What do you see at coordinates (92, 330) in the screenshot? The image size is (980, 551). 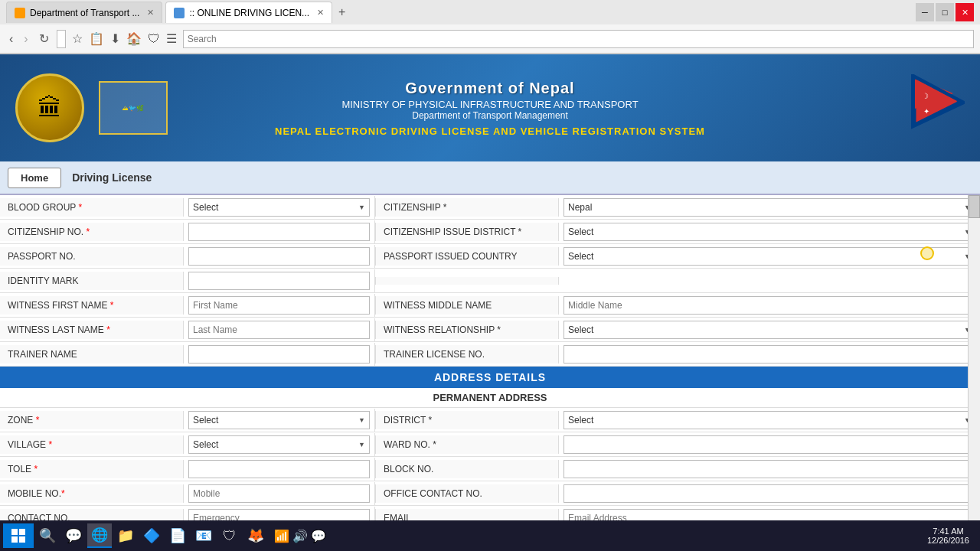 I see `label-witness-last-name: WITNESS LAST NAME *` at bounding box center [92, 330].